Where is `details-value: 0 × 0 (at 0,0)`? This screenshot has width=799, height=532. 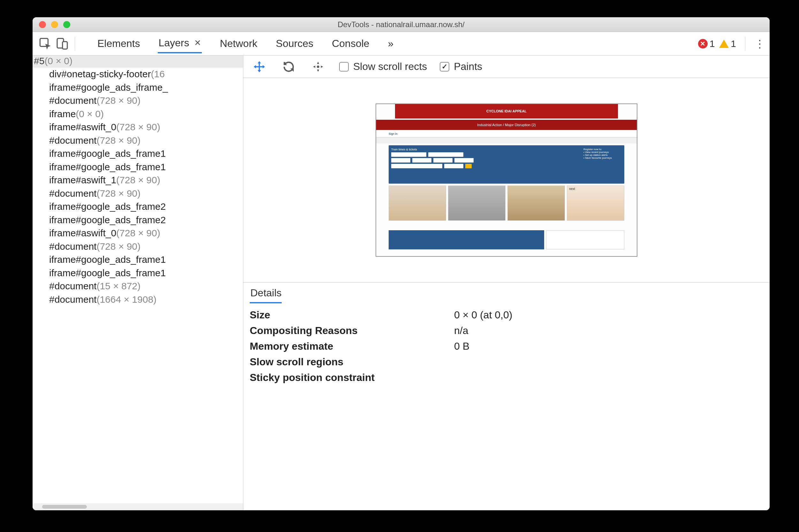 details-value: 0 × 0 (at 0,0) is located at coordinates (609, 315).